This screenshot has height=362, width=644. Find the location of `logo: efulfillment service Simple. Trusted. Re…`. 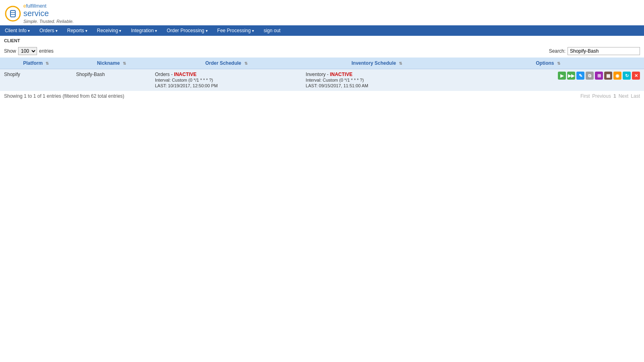

logo: efulfillment service Simple. Trusted. Re… is located at coordinates (39, 14).